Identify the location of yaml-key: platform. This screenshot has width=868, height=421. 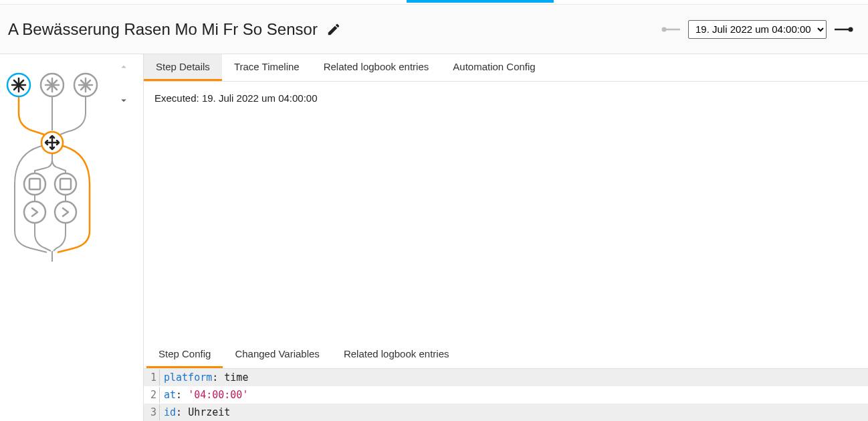
(188, 377).